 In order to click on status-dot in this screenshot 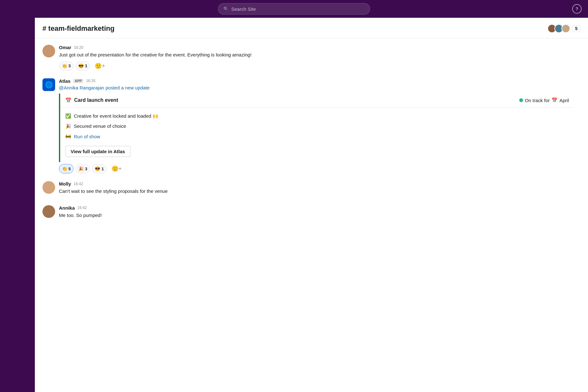, I will do `click(521, 100)`.